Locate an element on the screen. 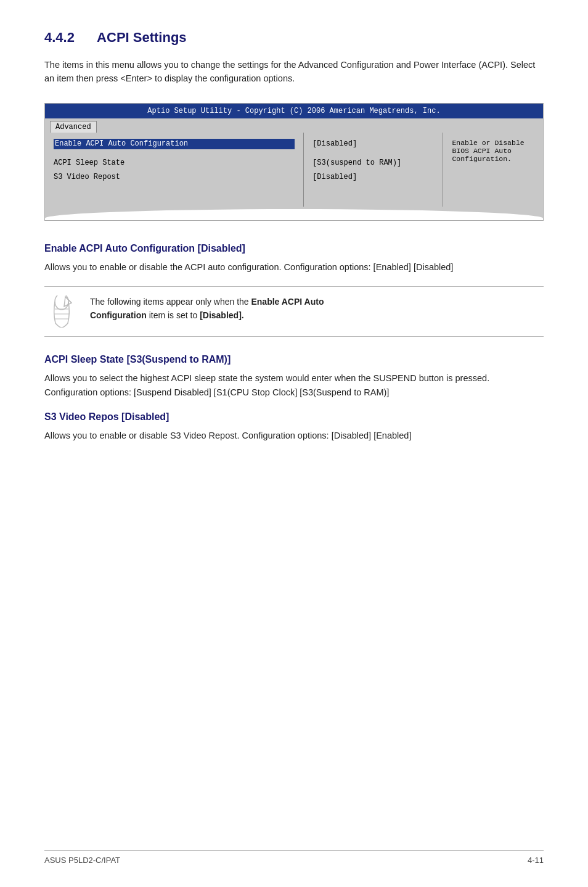 Image resolution: width=588 pixels, height=887 pixels. bios-value-enable-acpi: [Disabled] is located at coordinates (374, 144).